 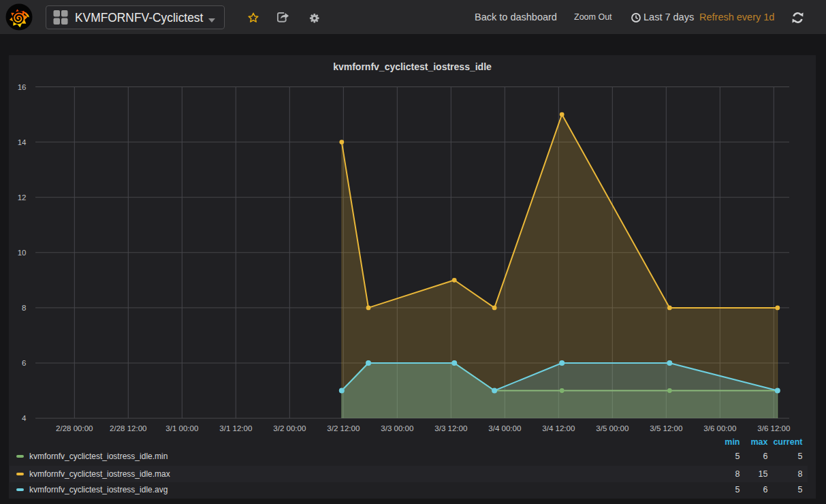 What do you see at coordinates (558, 428) in the screenshot?
I see `svg-text: 3/4 12:00` at bounding box center [558, 428].